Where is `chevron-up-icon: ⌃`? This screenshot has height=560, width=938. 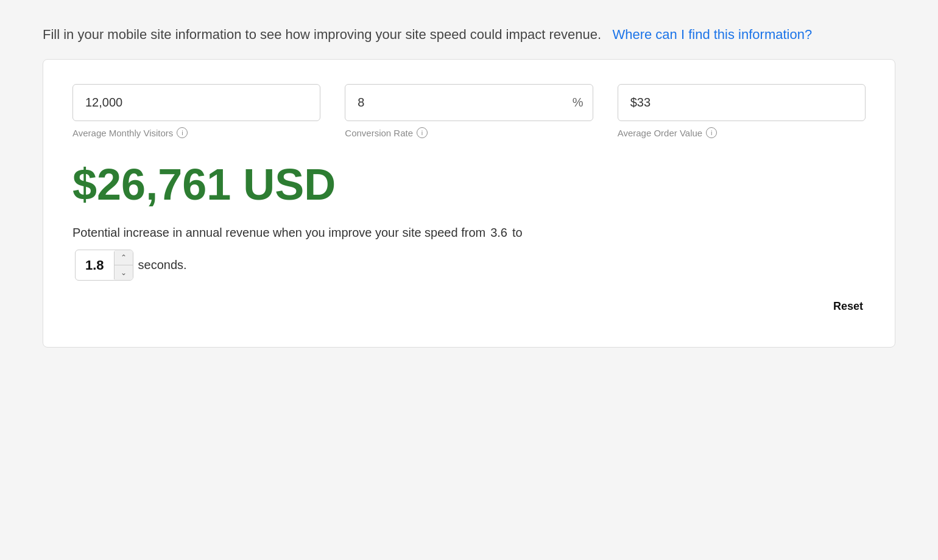
chevron-up-icon: ⌃ is located at coordinates (124, 257).